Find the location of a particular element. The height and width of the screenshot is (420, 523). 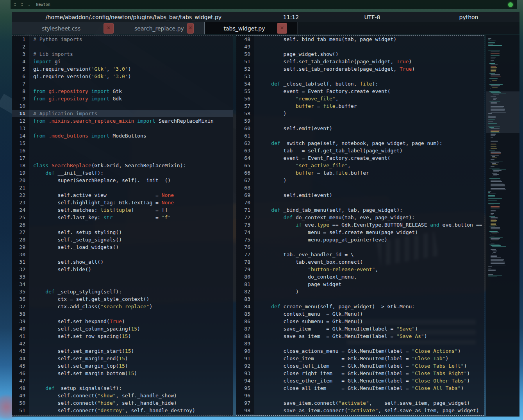

code-line: 27 self._setup_styling() is located at coordinates (123, 232).